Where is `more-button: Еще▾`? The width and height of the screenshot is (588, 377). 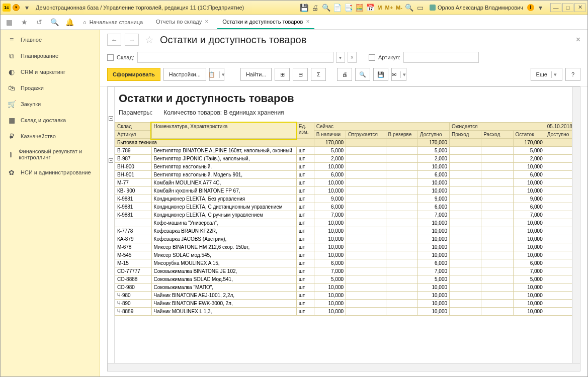 more-button: Еще▾ is located at coordinates (546, 74).